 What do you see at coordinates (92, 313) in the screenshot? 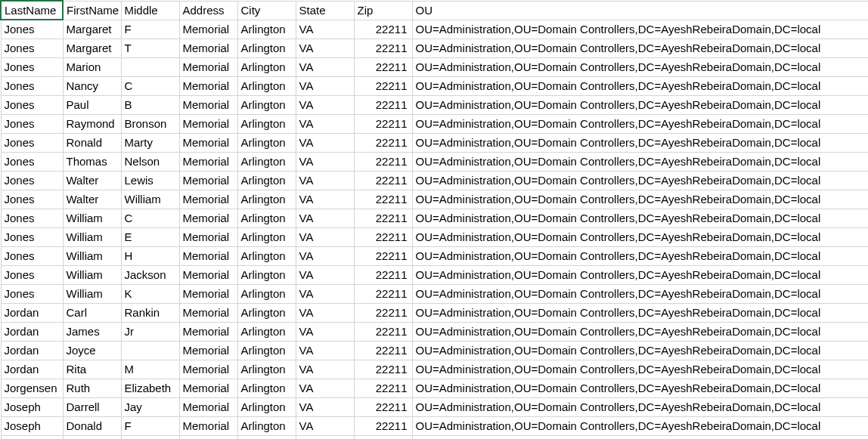
I see `cell-firstname: Carl` at bounding box center [92, 313].